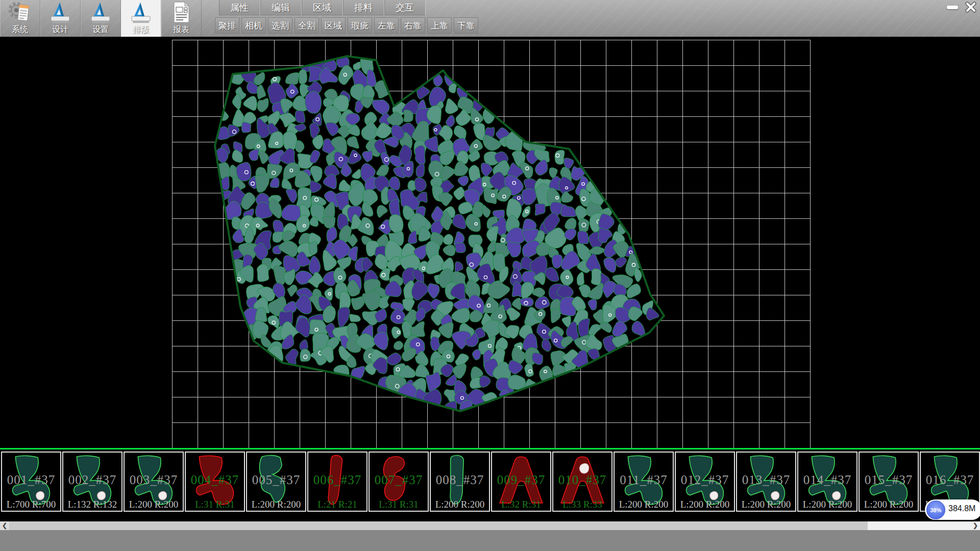 This screenshot has width=980, height=551. Describe the element at coordinates (182, 18) in the screenshot. I see `toolbar-button-report: 报表` at that location.